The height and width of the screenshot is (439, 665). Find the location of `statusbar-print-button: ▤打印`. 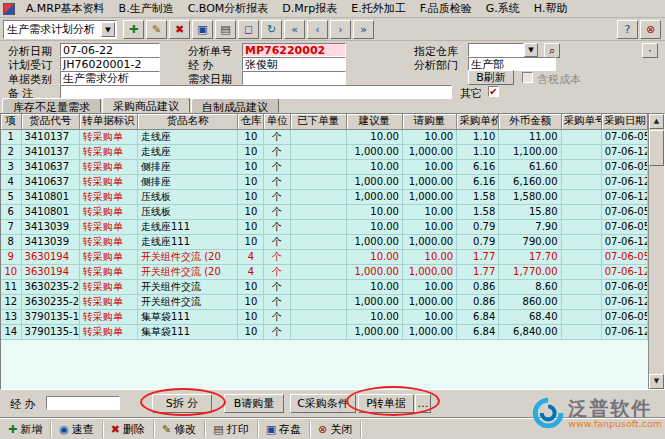

statusbar-print-button: ▤打印 is located at coordinates (231, 430).